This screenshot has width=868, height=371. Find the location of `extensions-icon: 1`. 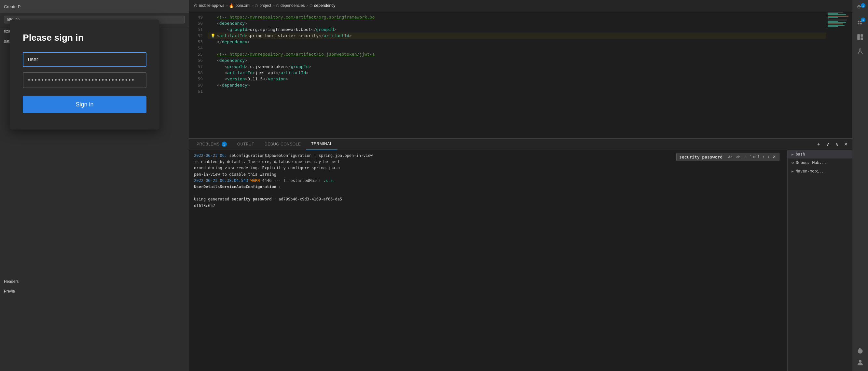

extensions-icon: 1 is located at coordinates (860, 23).